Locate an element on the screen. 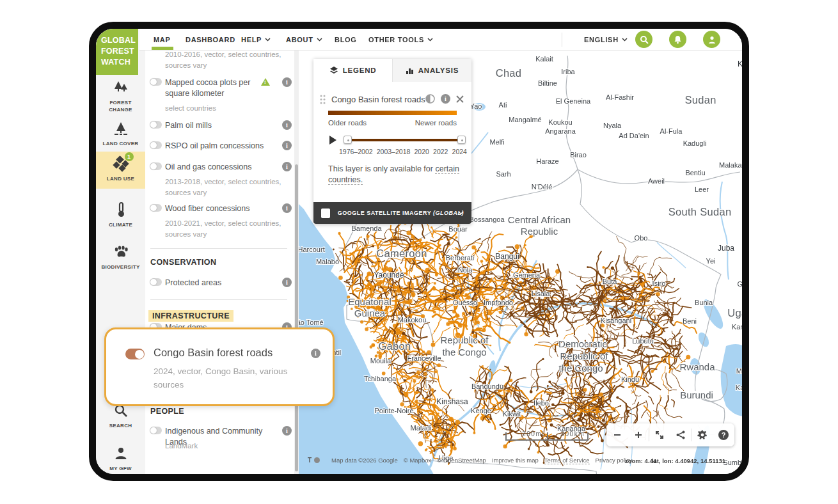 The height and width of the screenshot is (504, 838). nav-item-other-tools: OTHER TOOLS is located at coordinates (400, 40).